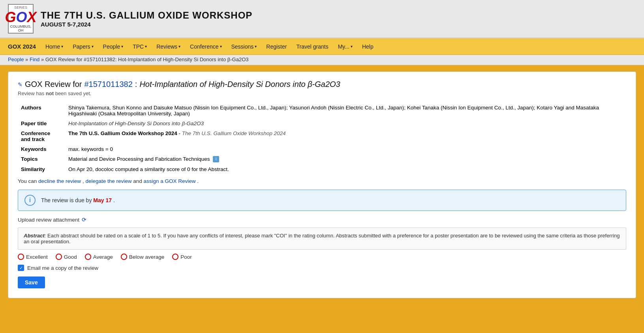 This screenshot has width=644, height=333. Describe the element at coordinates (32, 17) in the screenshot. I see `logo-x: X` at that location.